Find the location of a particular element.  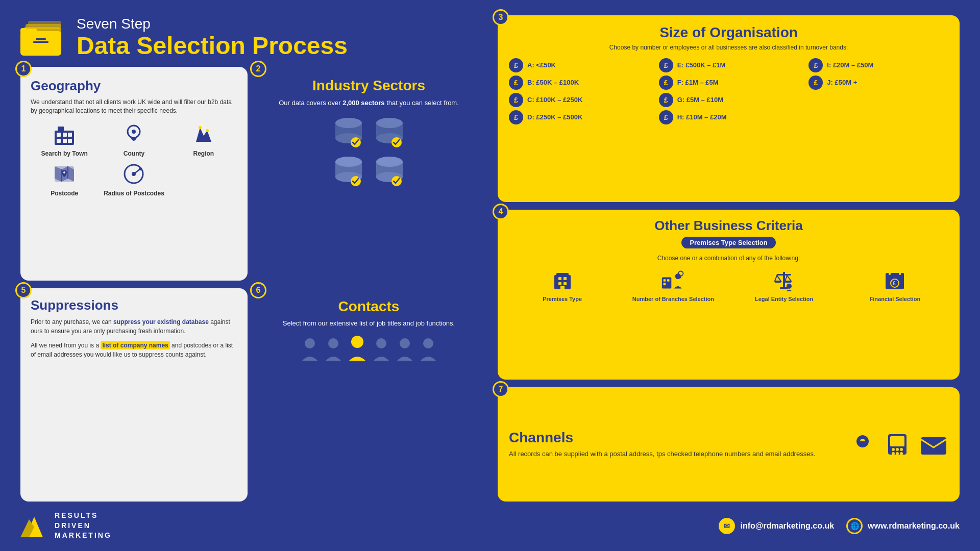

geo-grid: Search by Town County is located at coordinates (134, 159).